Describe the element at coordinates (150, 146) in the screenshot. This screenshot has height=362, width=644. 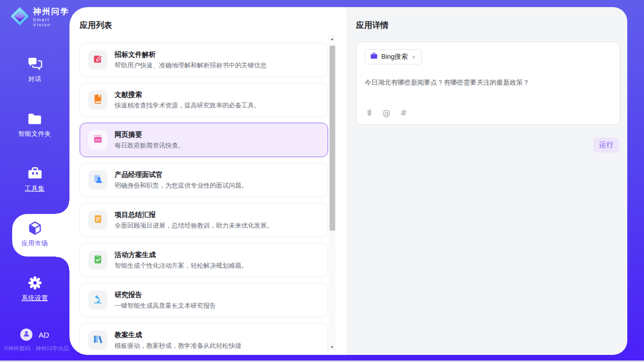
I see `app-card-desc: 每日政府新闻资讯快查。` at that location.